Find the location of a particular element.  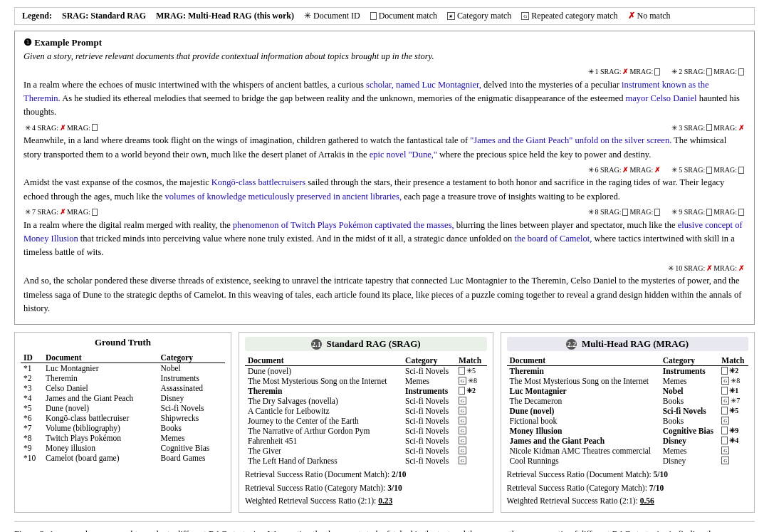

mrag-container: 2.2 Multi-Head RAG (MRAG) Document Categ… is located at coordinates (628, 422).